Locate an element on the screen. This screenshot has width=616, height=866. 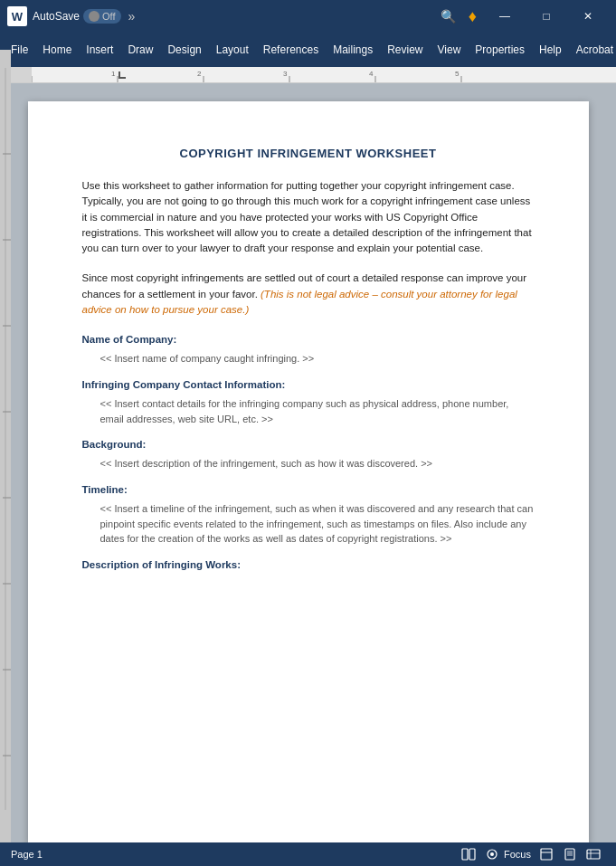
autosave-label: AutoSave is located at coordinates (56, 16).